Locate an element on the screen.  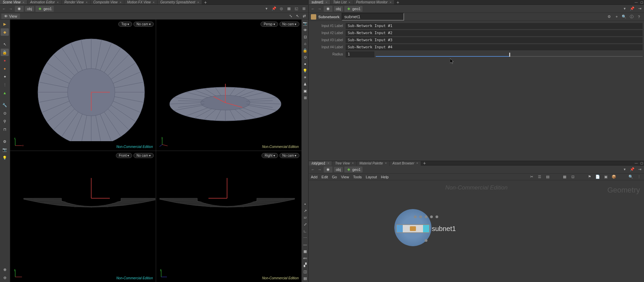
gear-tool: ⚙ is located at coordinates (5, 142).